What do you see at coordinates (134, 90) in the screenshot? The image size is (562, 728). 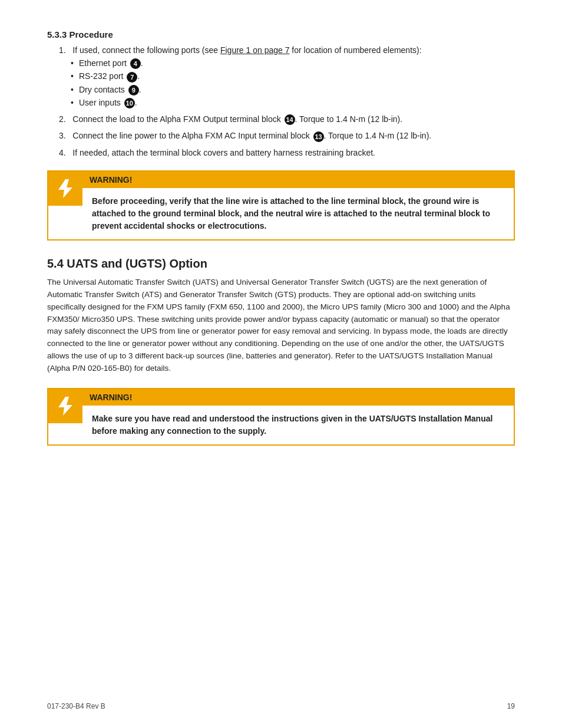 I see `badge-9: 9` at bounding box center [134, 90].